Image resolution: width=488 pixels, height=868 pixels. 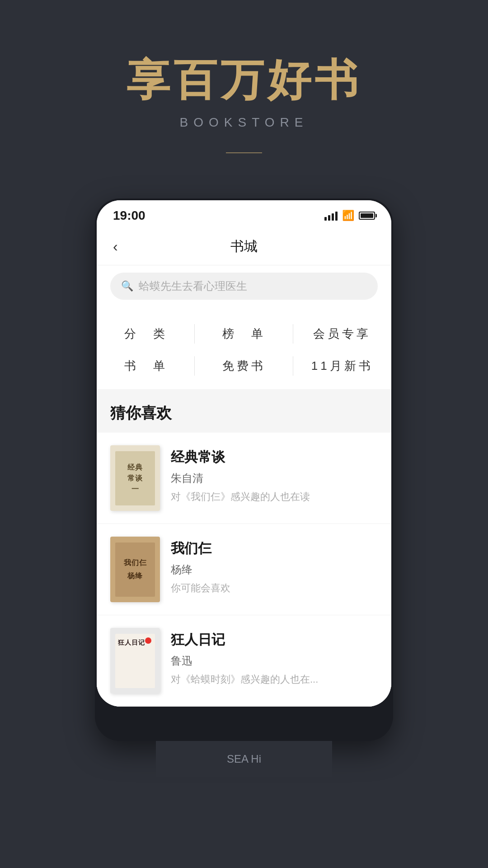 I want to click on book-title-2: 我们仨, so click(x=274, y=549).